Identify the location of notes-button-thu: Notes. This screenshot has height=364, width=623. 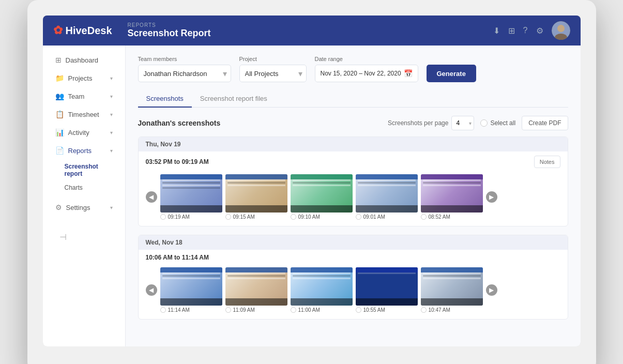
(547, 162).